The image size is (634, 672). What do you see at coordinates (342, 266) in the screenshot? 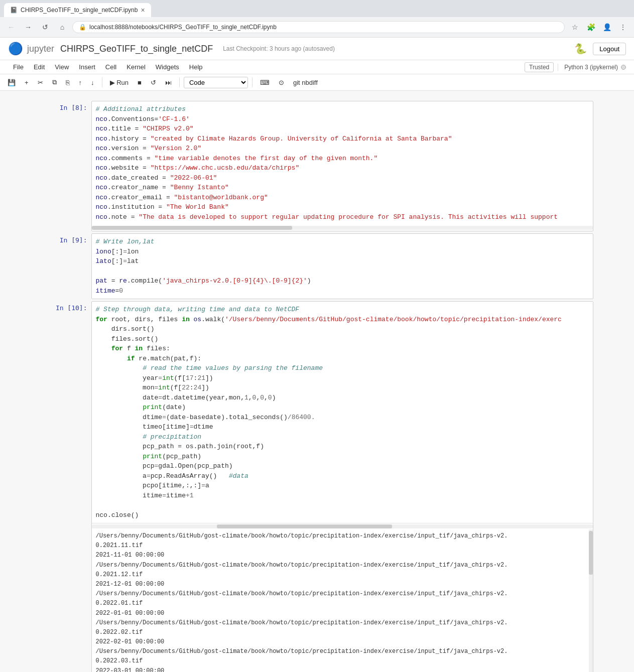
I see `cell-9-code: # Write lon,lat lono[:]=lon lato[:]=lat …` at bounding box center [342, 266].